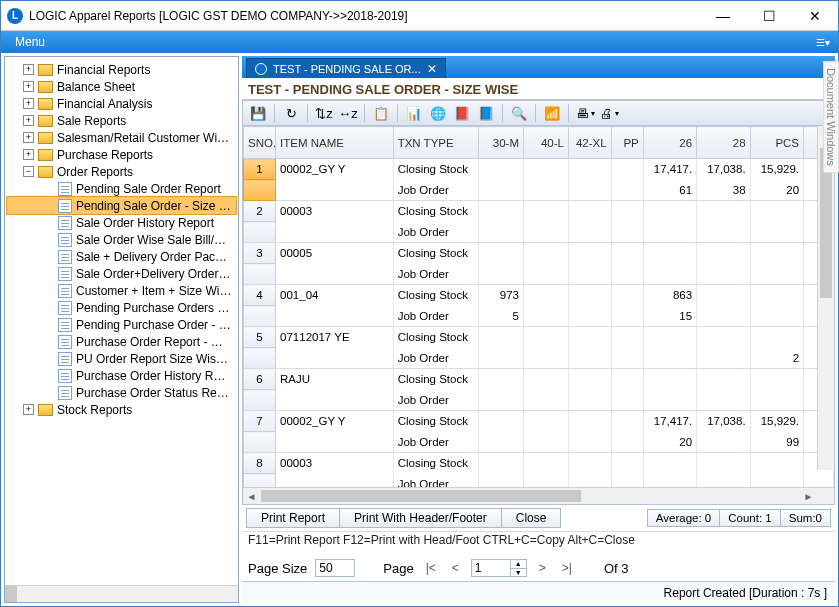  What do you see at coordinates (769, 16) in the screenshot?
I see `maximize-button: ☐` at bounding box center [769, 16].